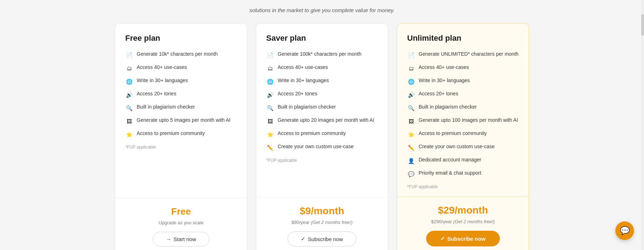 This screenshot has height=250, width=644. I want to click on feature-text-unlimited-0: Generate UNLIMITED* characters per month, so click(469, 54).